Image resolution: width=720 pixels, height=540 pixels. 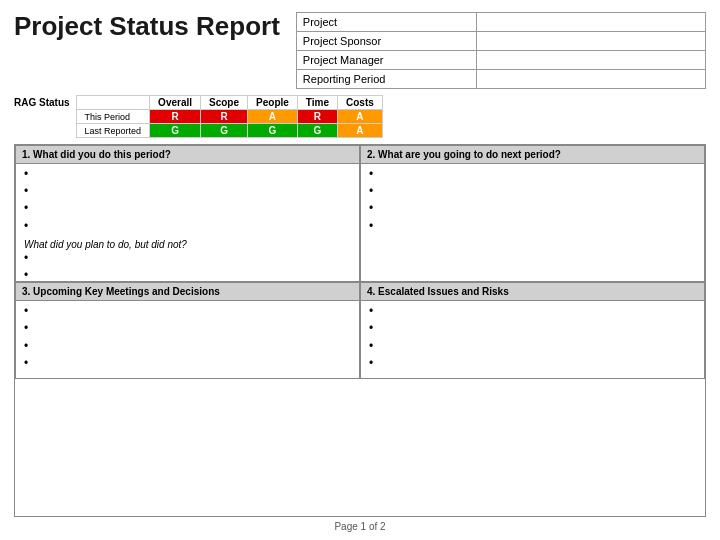 I want to click on project-value, so click(x=590, y=22).